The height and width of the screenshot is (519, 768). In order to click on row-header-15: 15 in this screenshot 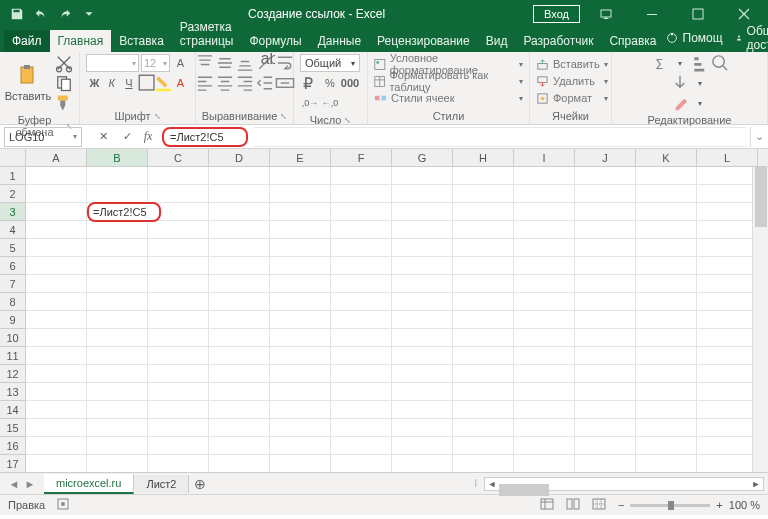, I will do `click(12, 428)`.